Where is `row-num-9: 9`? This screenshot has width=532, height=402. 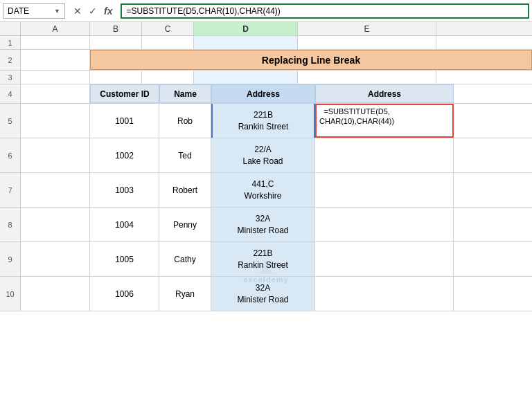 row-num-9: 9 is located at coordinates (10, 259).